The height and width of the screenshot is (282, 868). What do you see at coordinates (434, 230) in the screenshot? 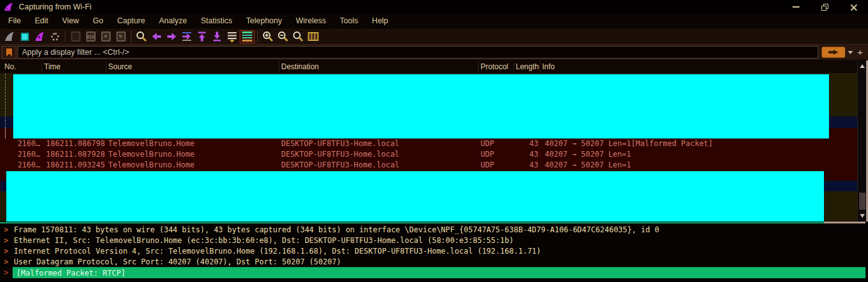
I see `detail-row-frame: > Frame 1570811: 43 bytes on wire (344 b…` at bounding box center [434, 230].